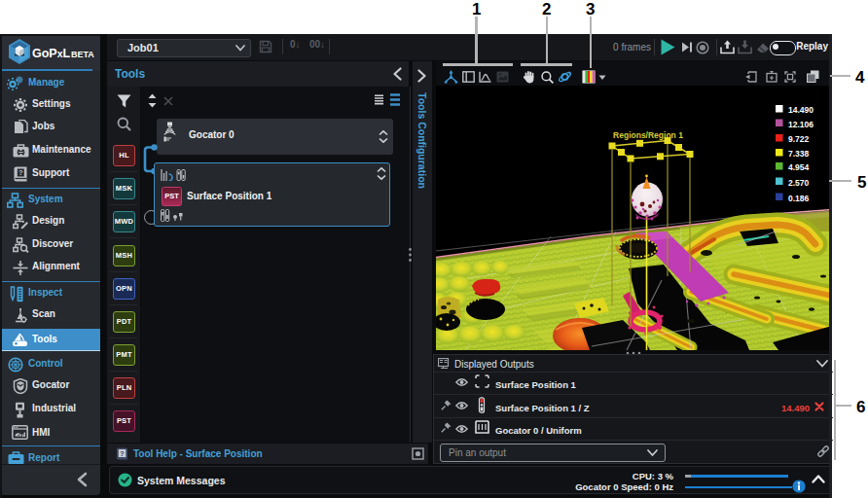  I want to click on svg-text: 7.338, so click(799, 154).